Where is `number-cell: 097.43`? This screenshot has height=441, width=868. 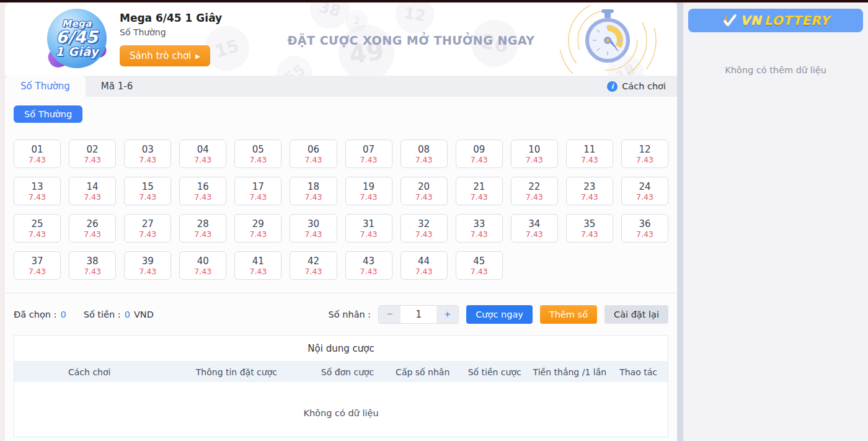 number-cell: 097.43 is located at coordinates (479, 154).